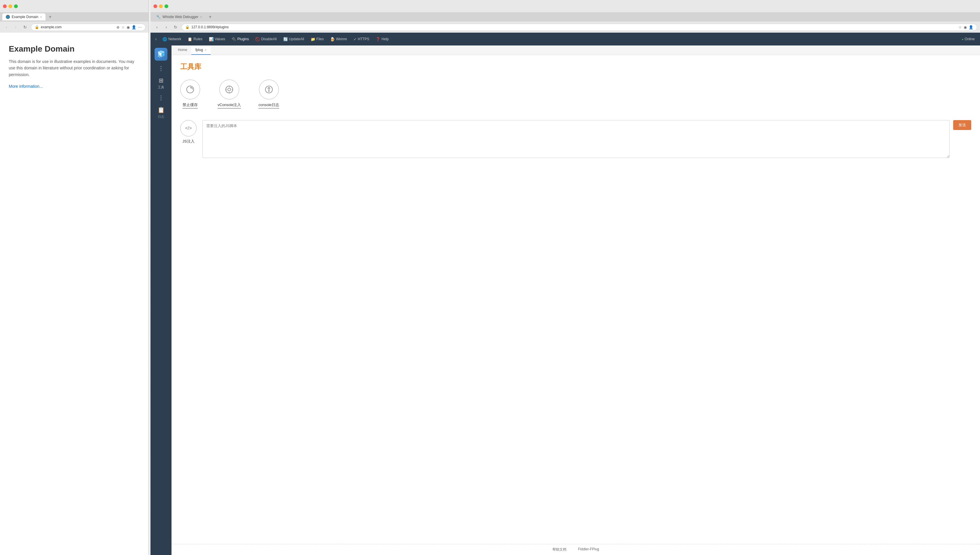  What do you see at coordinates (190, 94) in the screenshot?
I see `tool-disable-cache: 禁止缓存` at bounding box center [190, 94].